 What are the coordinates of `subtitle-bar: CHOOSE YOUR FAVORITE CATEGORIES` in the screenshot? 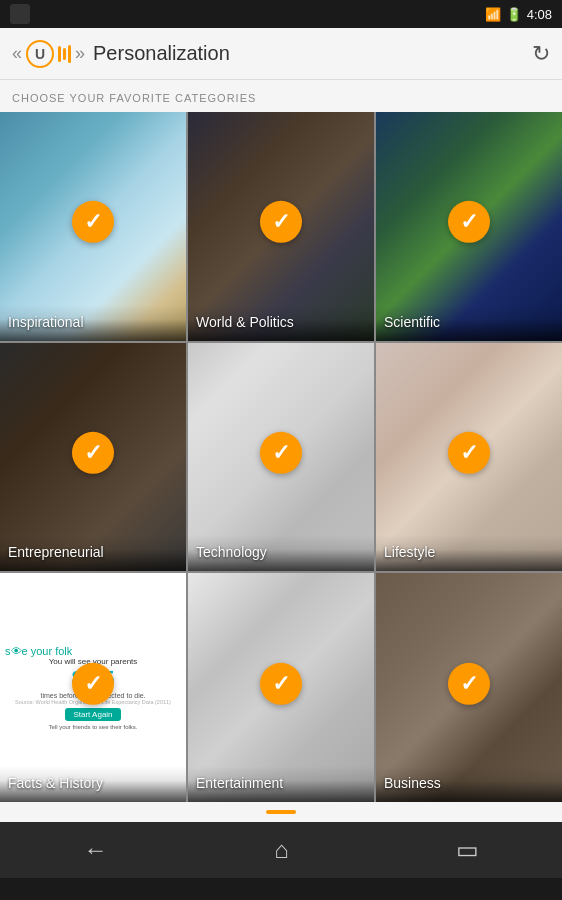 It's located at (281, 96).